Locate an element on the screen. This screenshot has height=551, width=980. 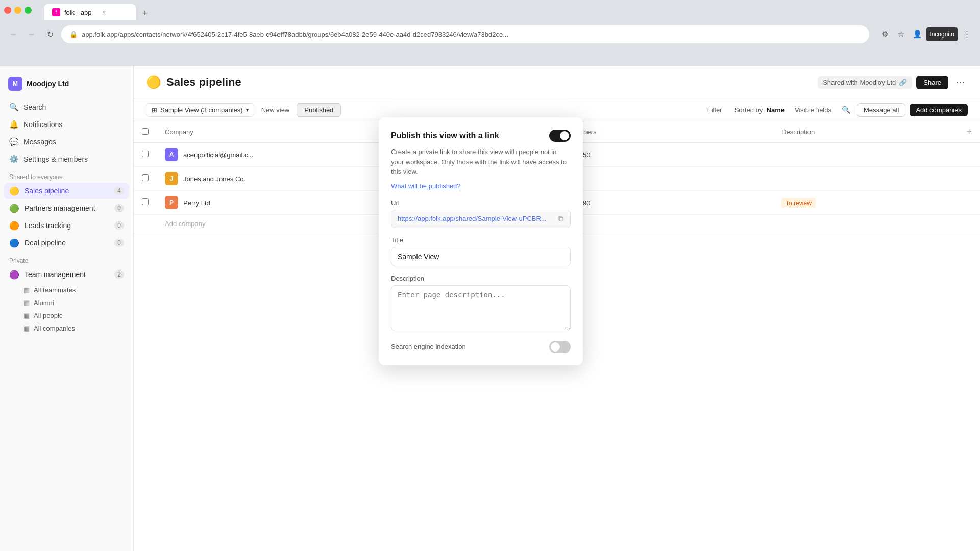
browser-tab: f folk - app × is located at coordinates (90, 12).